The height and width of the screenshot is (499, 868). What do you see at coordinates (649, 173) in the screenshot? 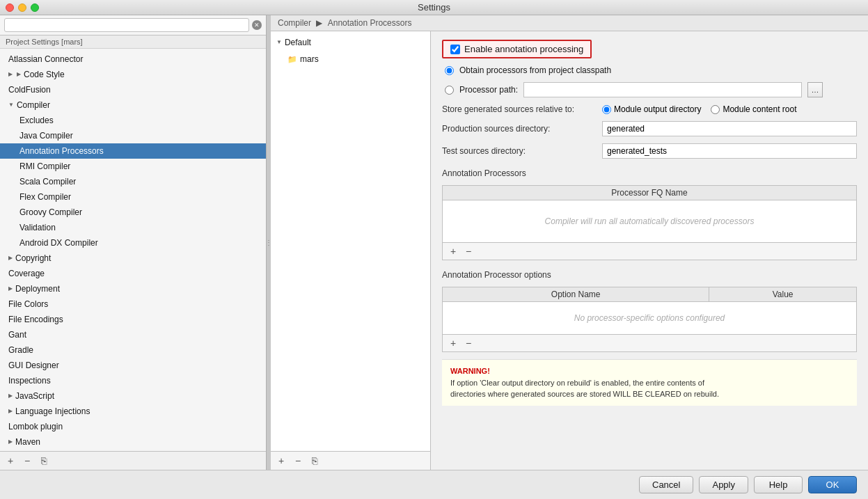
I see `annotation-processors-section-title: Annotation Processors` at bounding box center [649, 173].